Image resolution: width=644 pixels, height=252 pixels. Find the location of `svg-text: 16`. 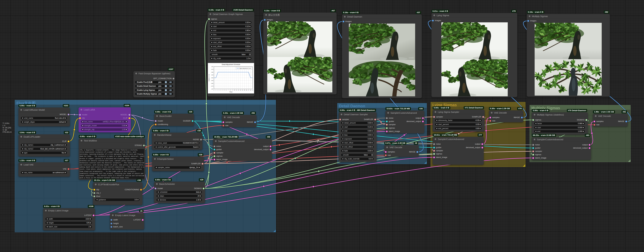

svg-text: 16 is located at coordinates (246, 90).